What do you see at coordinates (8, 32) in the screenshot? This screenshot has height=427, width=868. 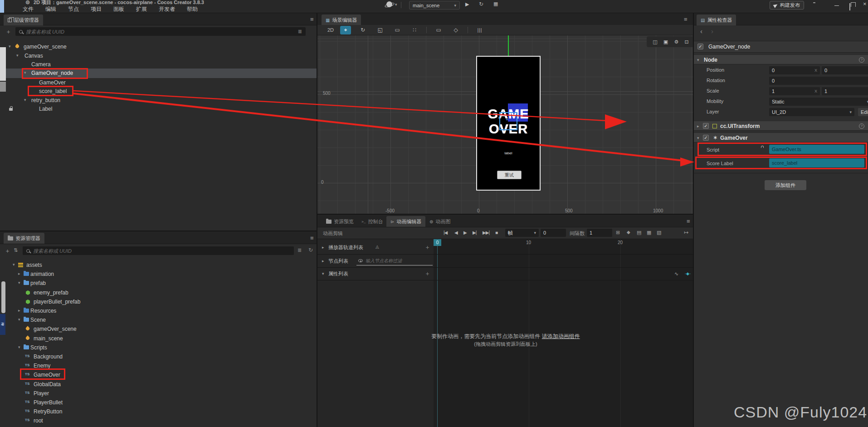 I see `hierarchy-add-button: ＋` at bounding box center [8, 32].